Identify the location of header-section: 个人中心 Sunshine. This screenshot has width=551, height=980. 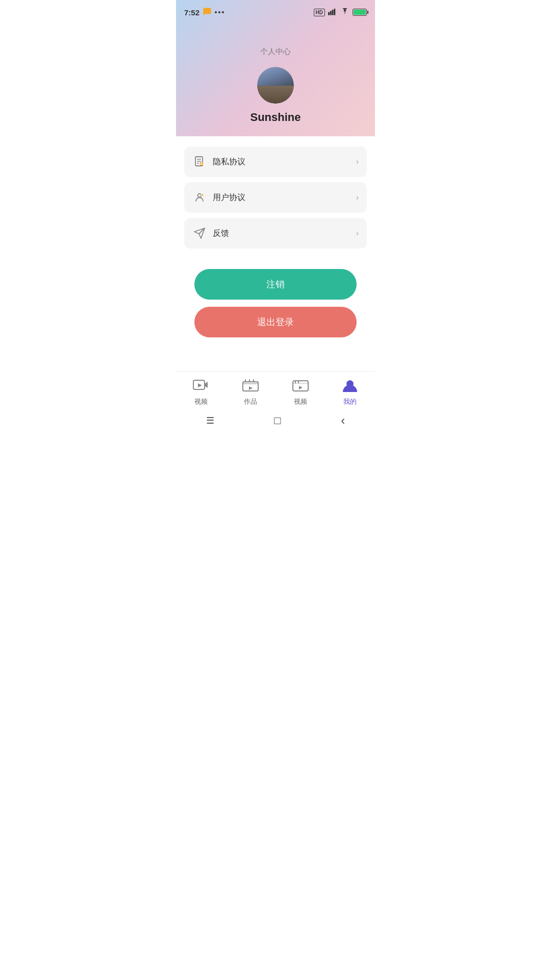
(276, 80).